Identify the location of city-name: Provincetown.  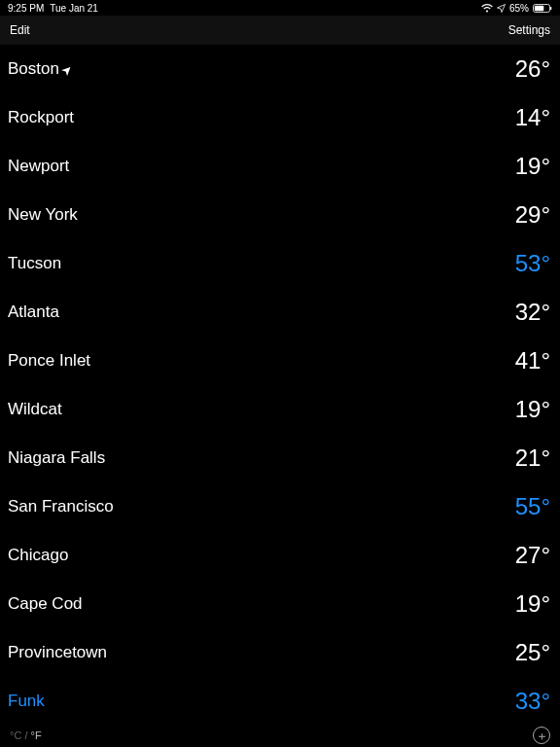
(57, 653).